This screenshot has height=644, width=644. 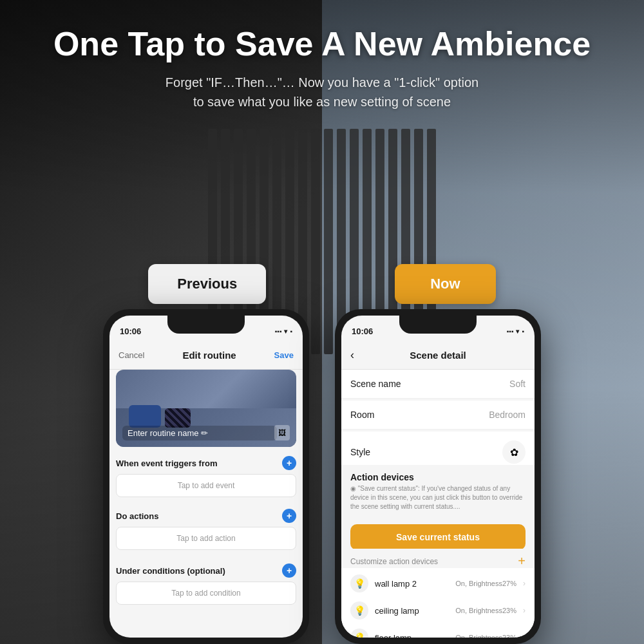 I want to click on routine-name-placeholder: Enter routine name ✏, so click(x=167, y=433).